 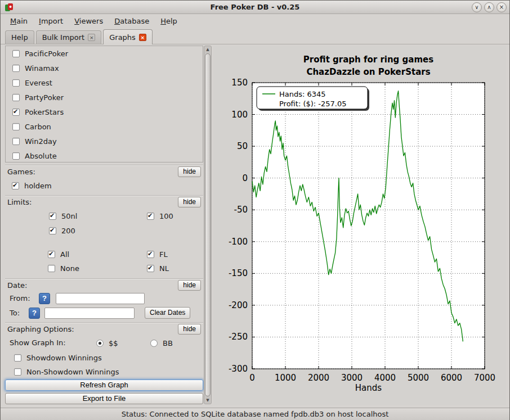 What do you see at coordinates (62, 231) in the screenshot?
I see `limit-filter-200: 200` at bounding box center [62, 231].